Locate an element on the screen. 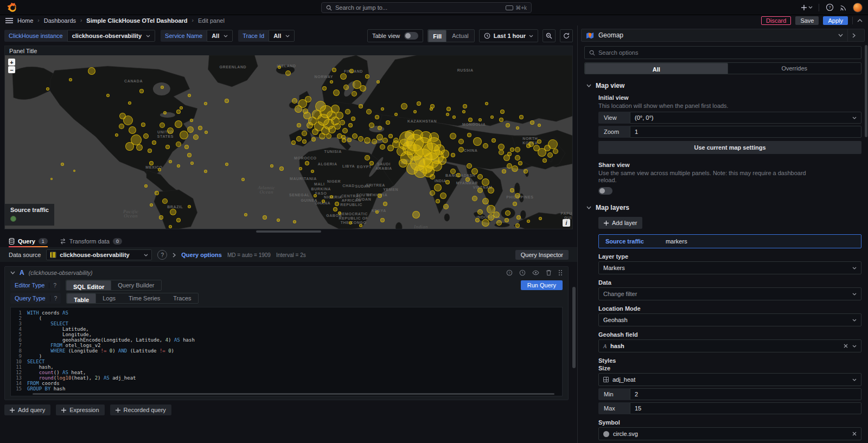 The width and height of the screenshot is (868, 443). variable-value-dropdown: clickhouse-observability is located at coordinates (111, 36).